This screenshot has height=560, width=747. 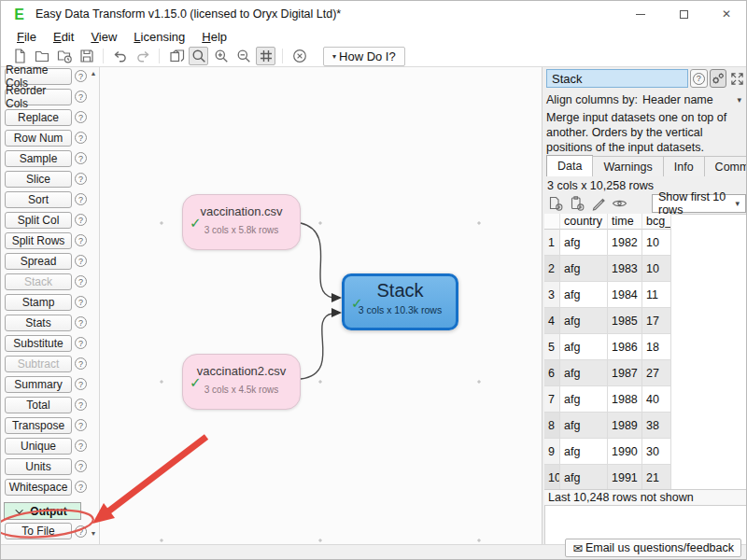 I want to click on cancel-button, so click(x=299, y=56).